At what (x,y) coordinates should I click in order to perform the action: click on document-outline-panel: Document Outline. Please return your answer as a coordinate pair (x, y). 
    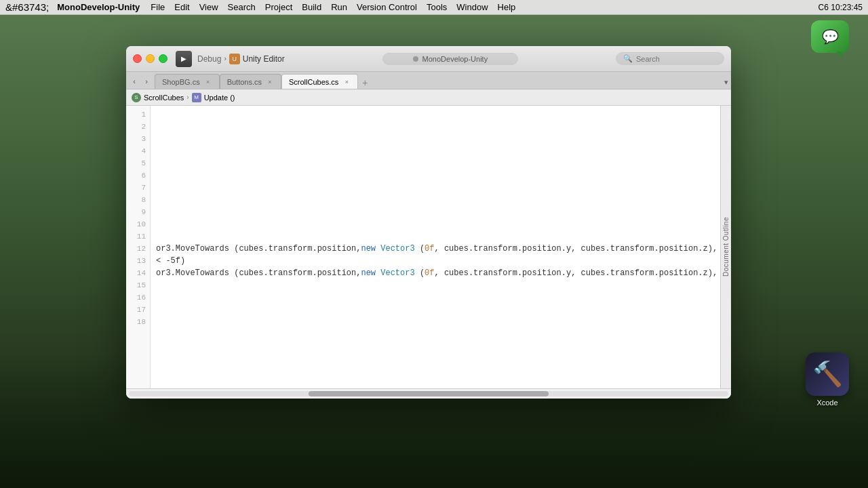
    Looking at the image, I should click on (726, 247).